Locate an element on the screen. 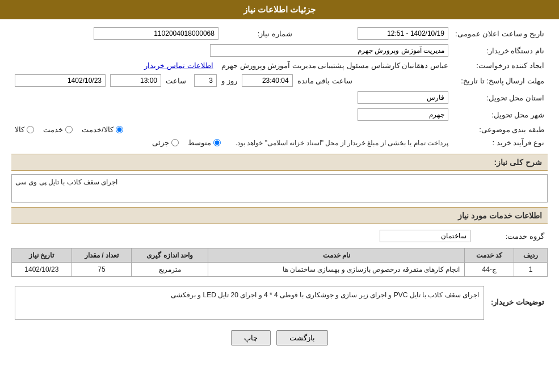  page-title: جزئیات اطلاعات نیاز is located at coordinates (279, 9).